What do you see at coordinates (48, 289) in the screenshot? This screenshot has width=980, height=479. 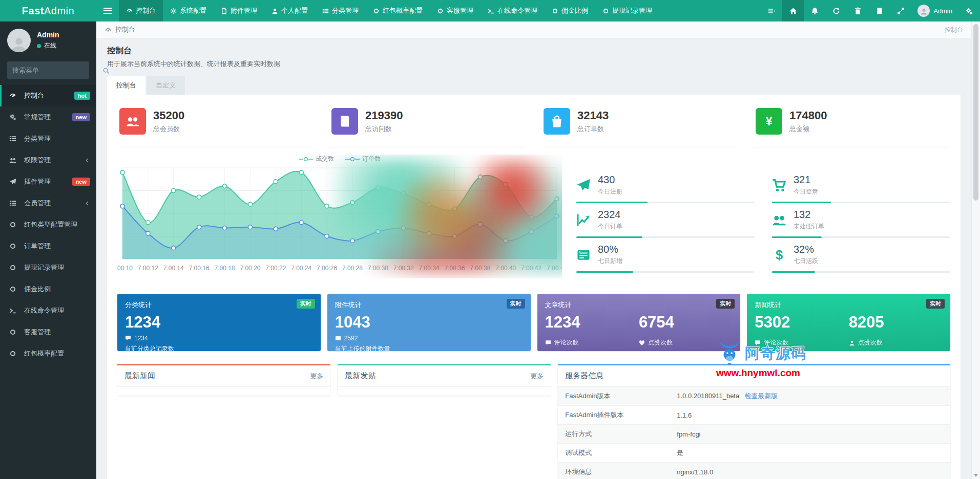 I see `sidebar-item-佣金比例: 佣金比例` at bounding box center [48, 289].